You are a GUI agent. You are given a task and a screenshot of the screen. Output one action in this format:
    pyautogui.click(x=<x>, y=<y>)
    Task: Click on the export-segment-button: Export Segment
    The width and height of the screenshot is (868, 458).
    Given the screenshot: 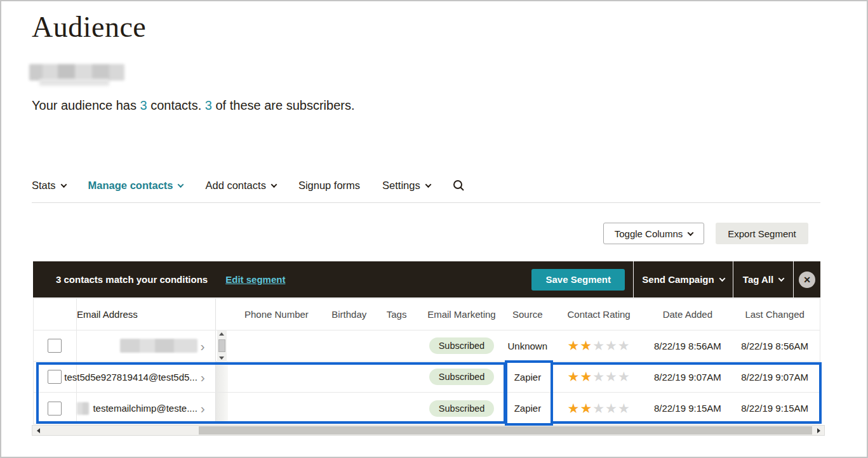 What is the action you would take?
    pyautogui.click(x=762, y=233)
    